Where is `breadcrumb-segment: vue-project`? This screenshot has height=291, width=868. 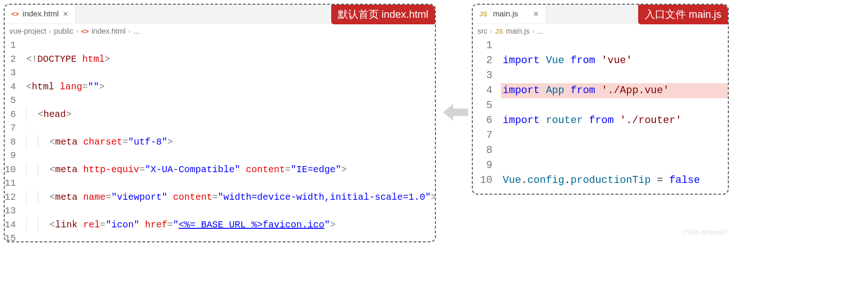 breadcrumb-segment: vue-project is located at coordinates (28, 31).